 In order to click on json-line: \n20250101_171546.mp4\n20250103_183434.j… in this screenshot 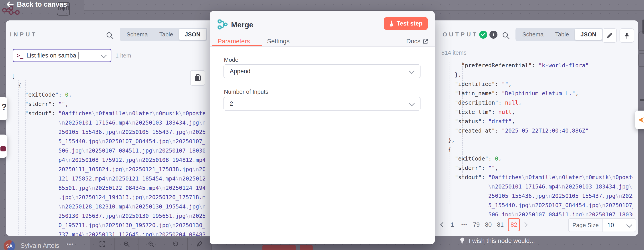, I will do `click(537, 187)`.